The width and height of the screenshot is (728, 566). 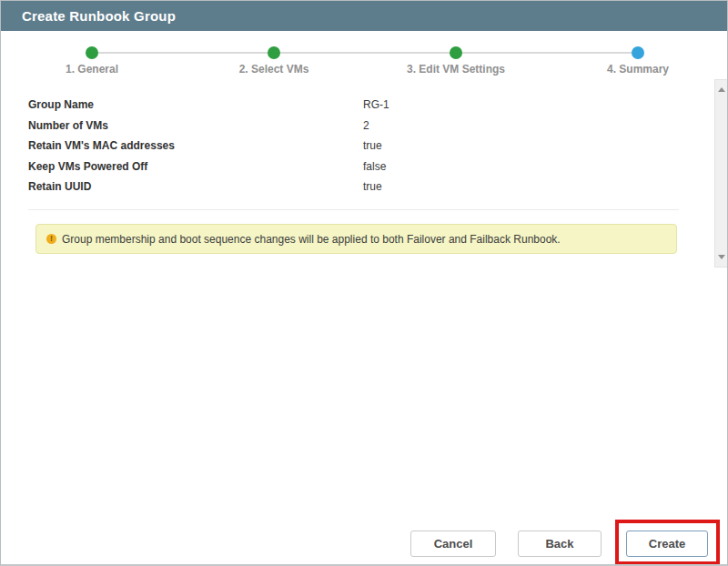 I want to click on dialog-titlebar: Create Runbook Group, so click(x=364, y=16).